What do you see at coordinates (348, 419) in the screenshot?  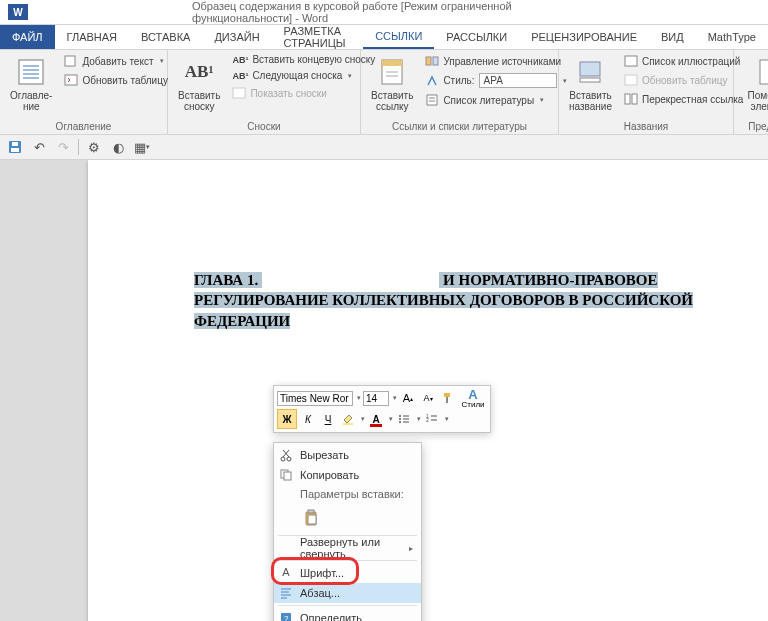 I see `highlight-icon` at bounding box center [348, 419].